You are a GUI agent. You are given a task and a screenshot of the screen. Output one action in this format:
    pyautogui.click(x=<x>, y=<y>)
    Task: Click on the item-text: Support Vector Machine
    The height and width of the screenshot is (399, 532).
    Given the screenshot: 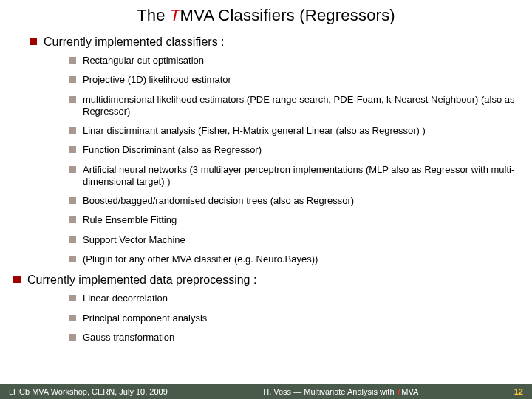 What is the action you would take?
    pyautogui.click(x=301, y=240)
    